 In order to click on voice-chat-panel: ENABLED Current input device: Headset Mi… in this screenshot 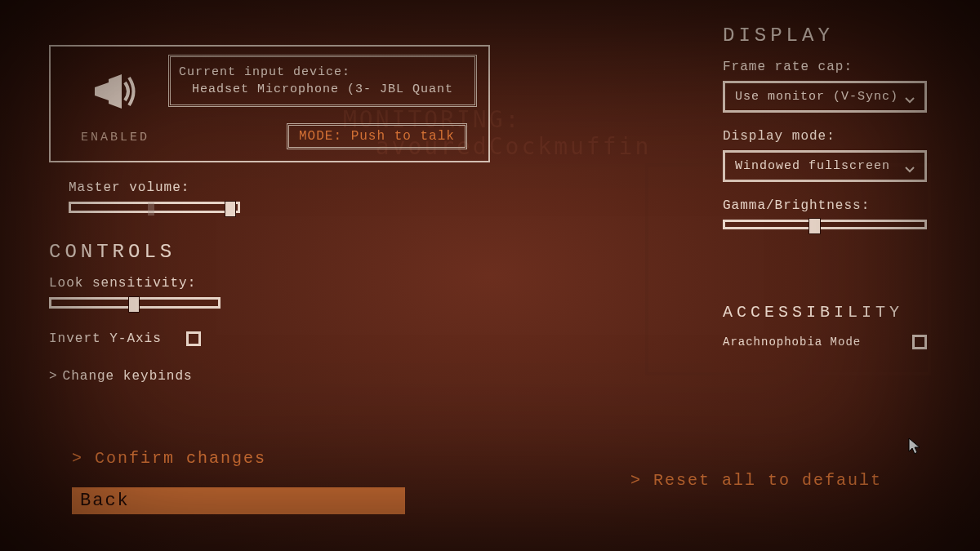, I will do `click(270, 104)`.